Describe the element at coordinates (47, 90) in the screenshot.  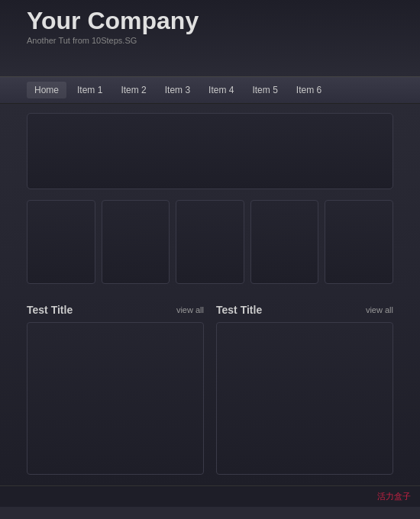
I see `nav-item-home: Home` at that location.